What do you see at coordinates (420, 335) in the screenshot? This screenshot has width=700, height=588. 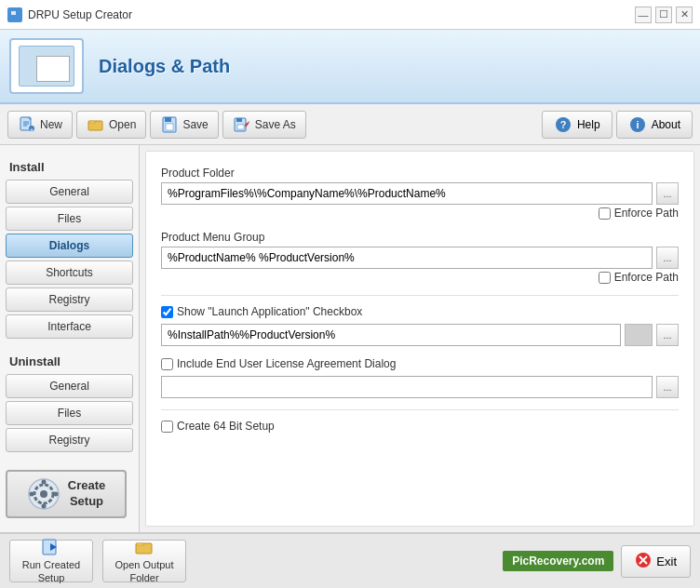 I see `launch-path-row: ...` at bounding box center [420, 335].